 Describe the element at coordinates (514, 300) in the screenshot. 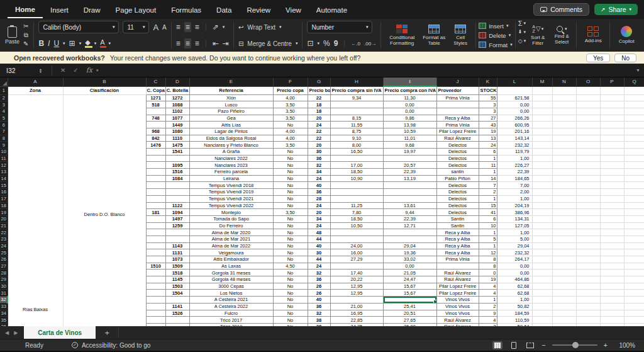

I see `cell-L32: 1,00` at that location.